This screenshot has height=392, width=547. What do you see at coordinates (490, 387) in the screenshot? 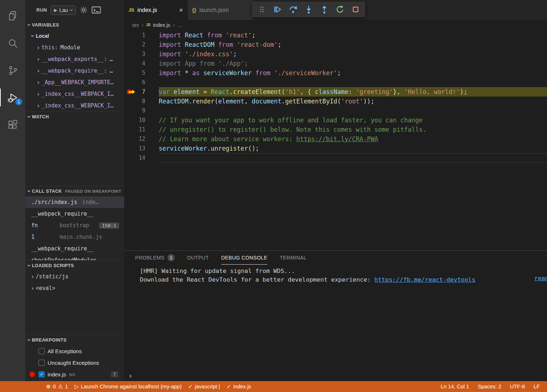
I see `indentation-status: Spaces: 2` at bounding box center [490, 387].